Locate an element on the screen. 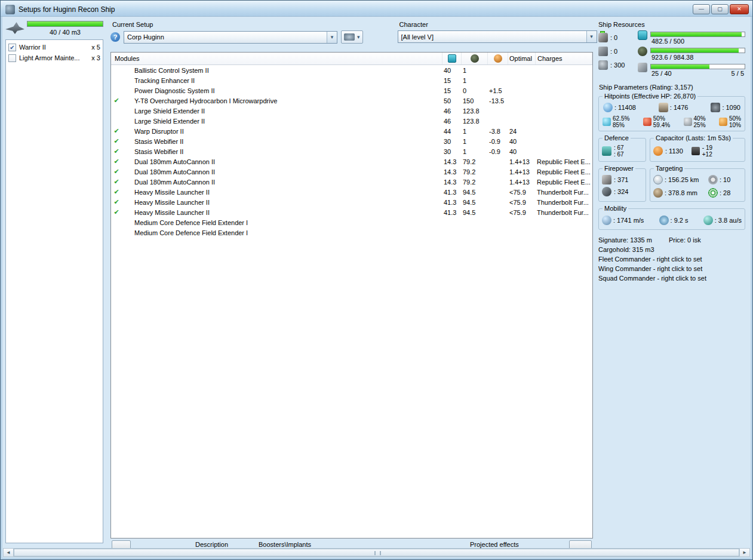  help-icon: ? is located at coordinates (115, 37).